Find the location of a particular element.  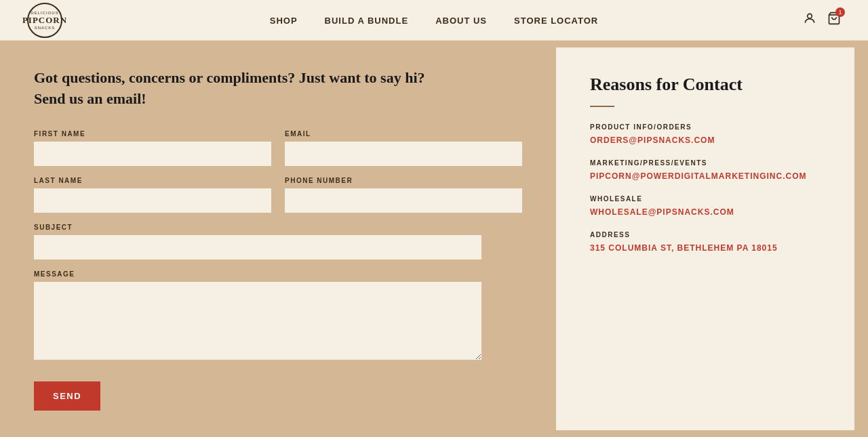

email-group: EMAIL is located at coordinates (403, 148).